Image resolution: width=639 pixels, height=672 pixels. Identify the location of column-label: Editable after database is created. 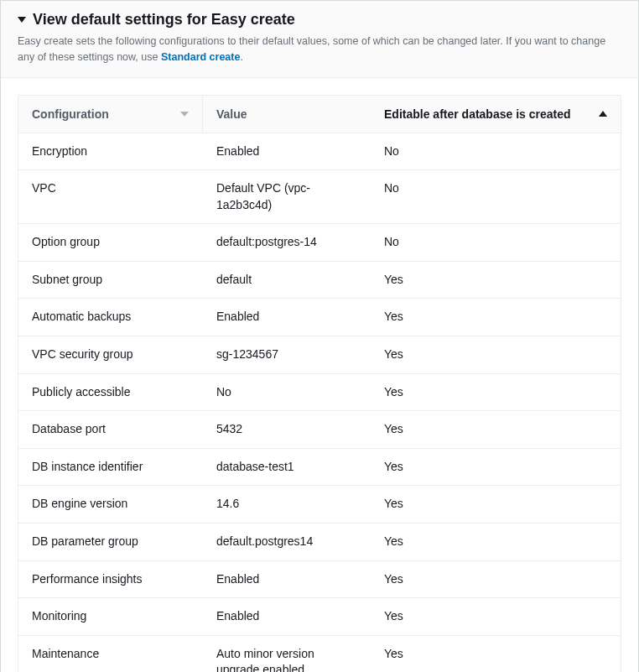
(478, 114).